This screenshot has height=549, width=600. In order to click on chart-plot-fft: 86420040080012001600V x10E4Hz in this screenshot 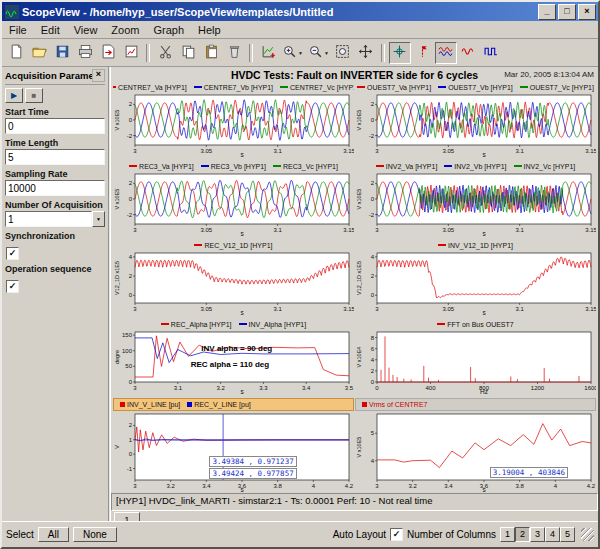, I will do `click(476, 362)`.